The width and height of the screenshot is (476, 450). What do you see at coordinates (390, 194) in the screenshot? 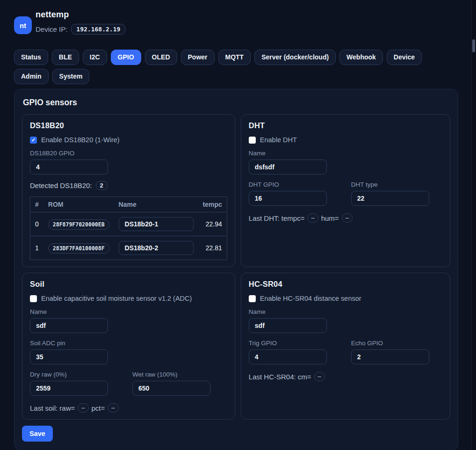
I see `dht-type-field: DHT type` at bounding box center [390, 194].